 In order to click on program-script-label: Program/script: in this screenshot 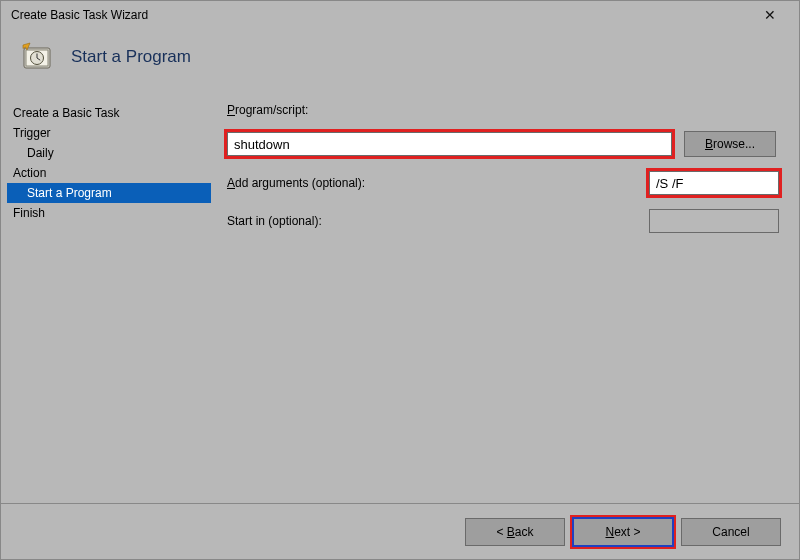, I will do `click(327, 110)`.